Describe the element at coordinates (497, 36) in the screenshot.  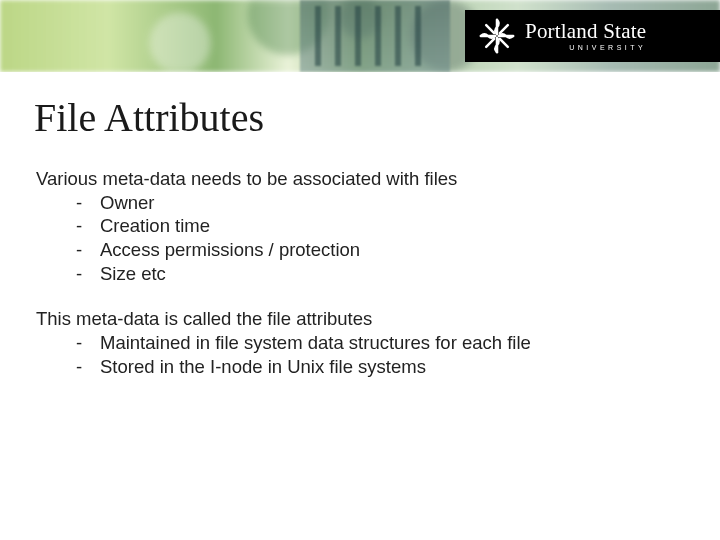
I see `psu-logo-icon` at that location.